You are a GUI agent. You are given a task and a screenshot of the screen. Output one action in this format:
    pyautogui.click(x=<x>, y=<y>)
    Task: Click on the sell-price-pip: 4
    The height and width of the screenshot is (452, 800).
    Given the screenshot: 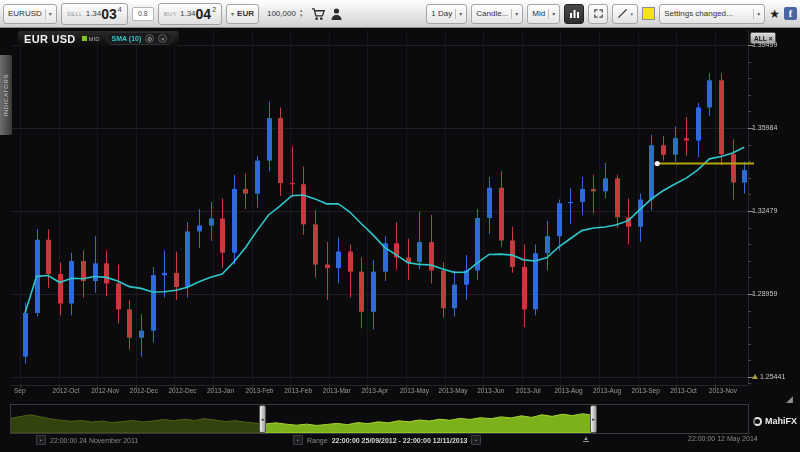 What is the action you would take?
    pyautogui.click(x=120, y=10)
    